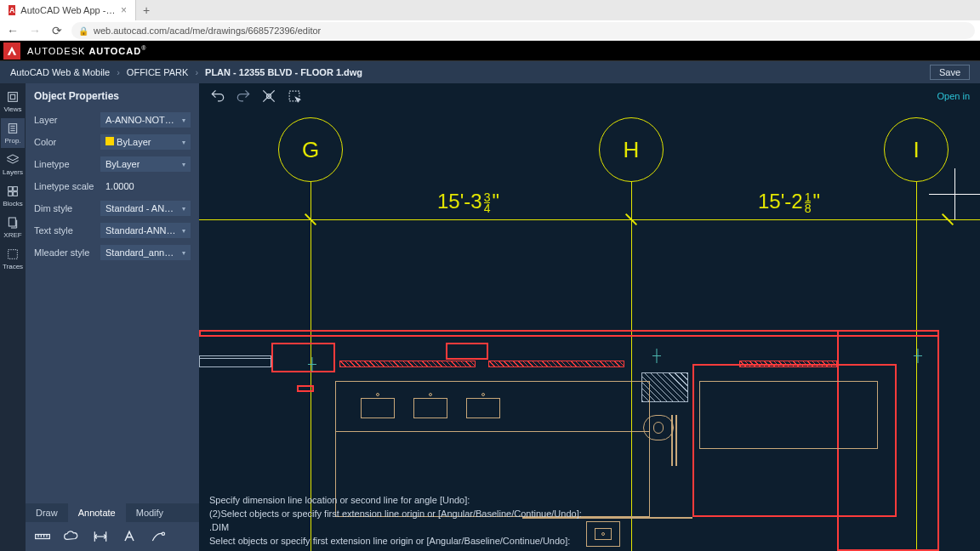  Describe the element at coordinates (146, 10) in the screenshot. I see `new-tab-button: +` at that location.